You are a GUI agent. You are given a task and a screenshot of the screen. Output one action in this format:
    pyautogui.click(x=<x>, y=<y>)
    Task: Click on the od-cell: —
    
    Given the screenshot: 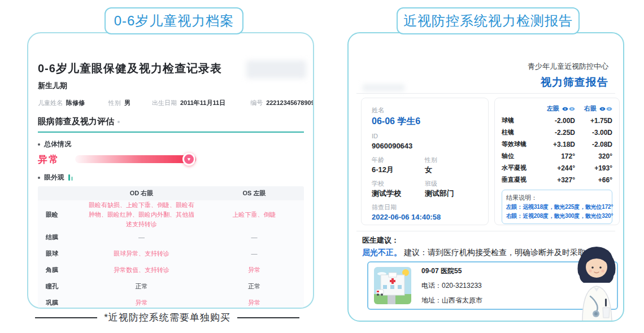 What is the action you would take?
    pyautogui.click(x=141, y=237)
    